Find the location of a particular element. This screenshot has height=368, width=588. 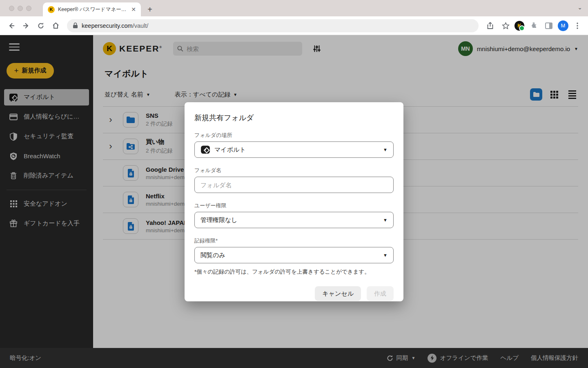

reload-icon is located at coordinates (41, 26).